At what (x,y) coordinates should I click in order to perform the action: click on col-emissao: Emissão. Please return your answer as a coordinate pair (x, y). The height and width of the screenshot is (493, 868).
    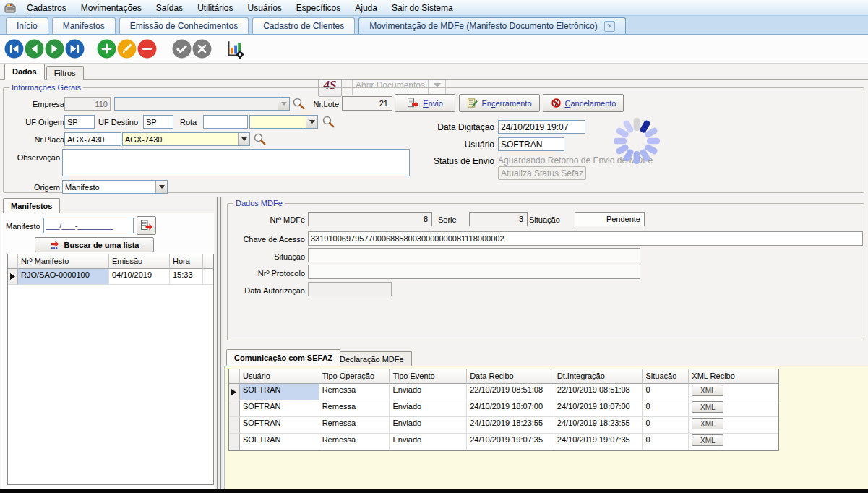
    Looking at the image, I should click on (139, 262).